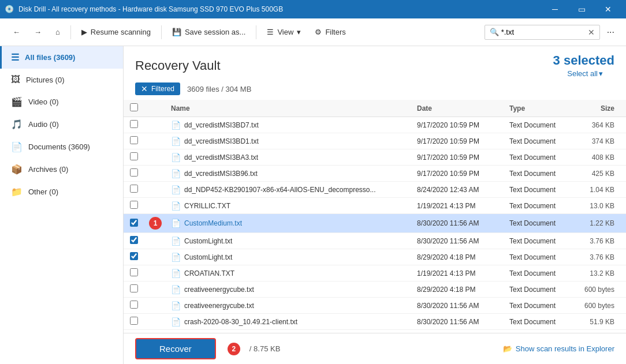  I want to click on header-name: Name, so click(289, 108).